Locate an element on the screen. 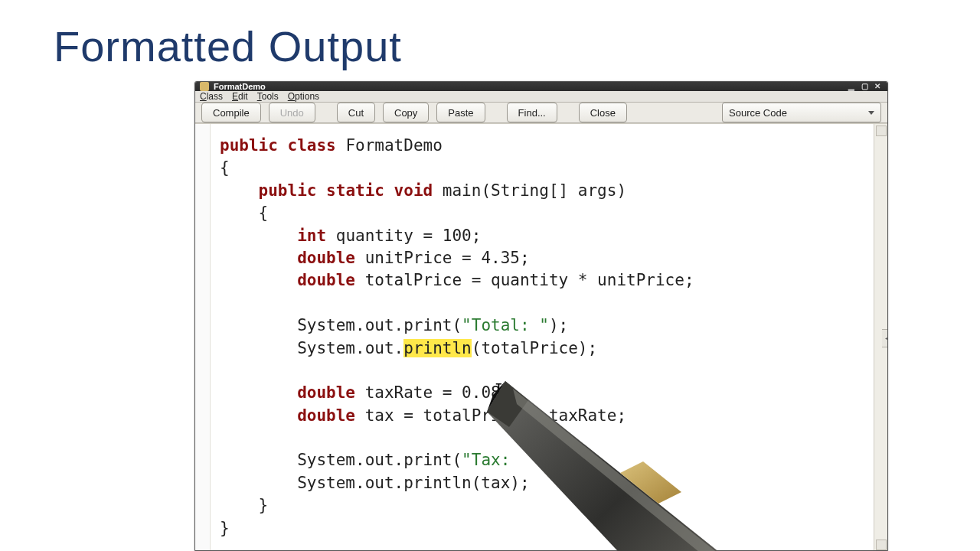 The height and width of the screenshot is (551, 980). main-sig: main(String[] args) is located at coordinates (530, 191).